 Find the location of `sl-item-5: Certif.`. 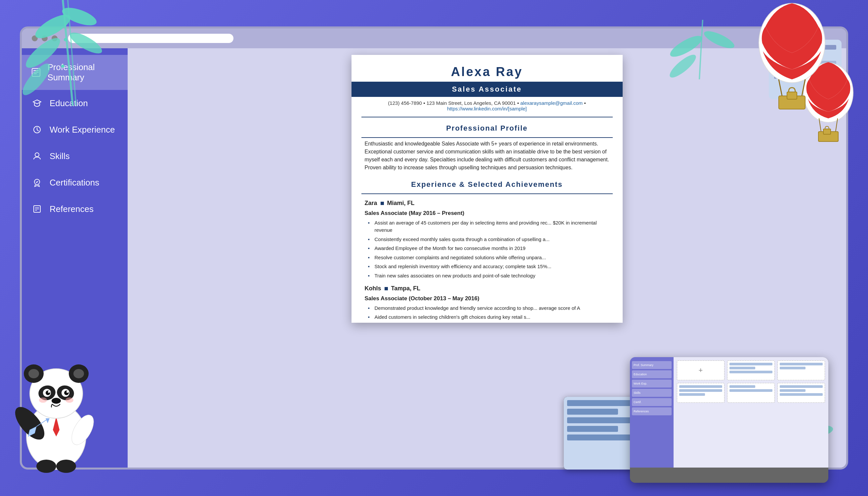

sl-item-5: Certif. is located at coordinates (652, 402).